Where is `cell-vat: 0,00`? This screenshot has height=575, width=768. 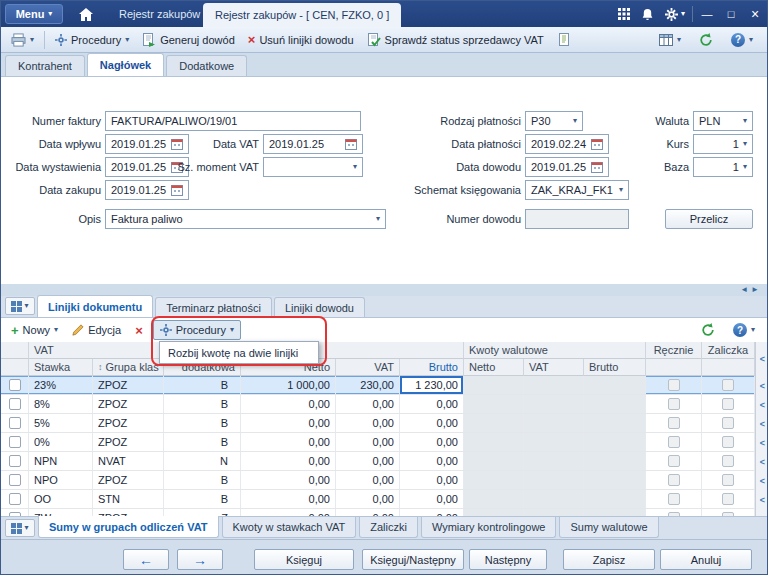 cell-vat: 0,00 is located at coordinates (368, 461).